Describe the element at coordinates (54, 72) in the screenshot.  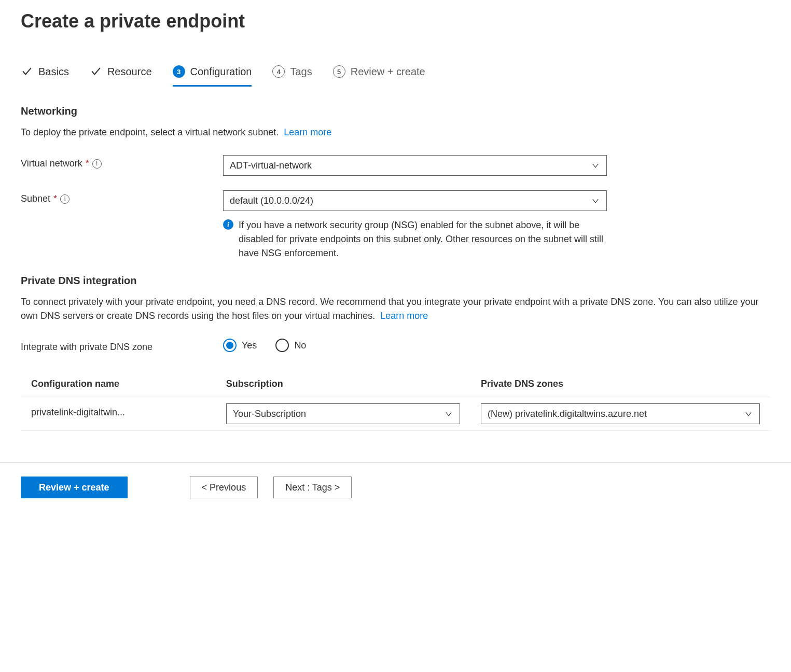
I see `tab-label: Basics` at that location.